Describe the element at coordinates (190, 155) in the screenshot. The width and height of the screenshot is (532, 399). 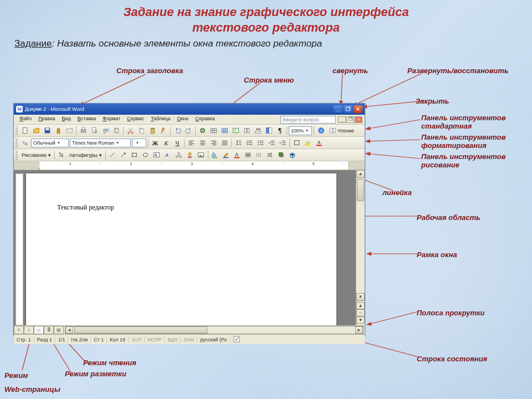
I see `clipart-button` at that location.